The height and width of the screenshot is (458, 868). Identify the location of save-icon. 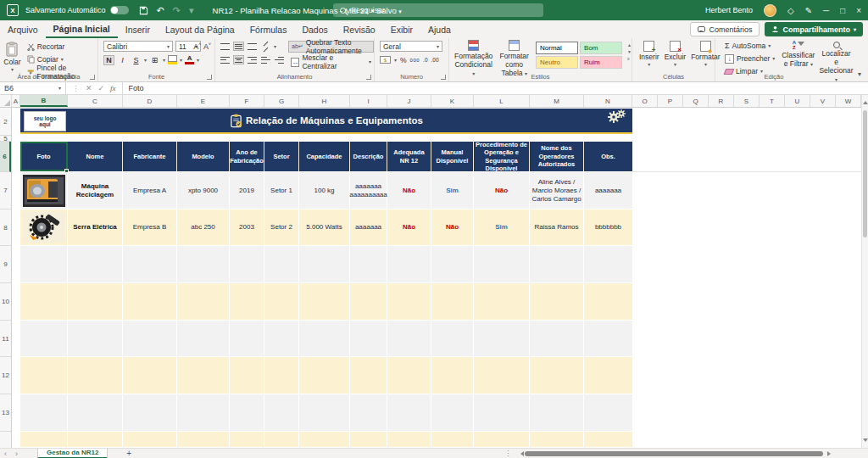
(144, 10).